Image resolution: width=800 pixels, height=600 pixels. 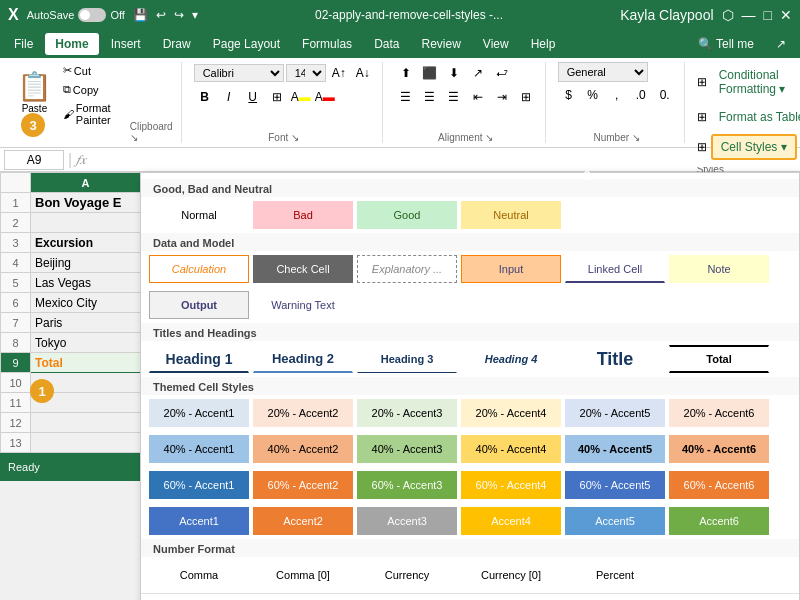 I want to click on cell-a12, so click(x=86, y=423).